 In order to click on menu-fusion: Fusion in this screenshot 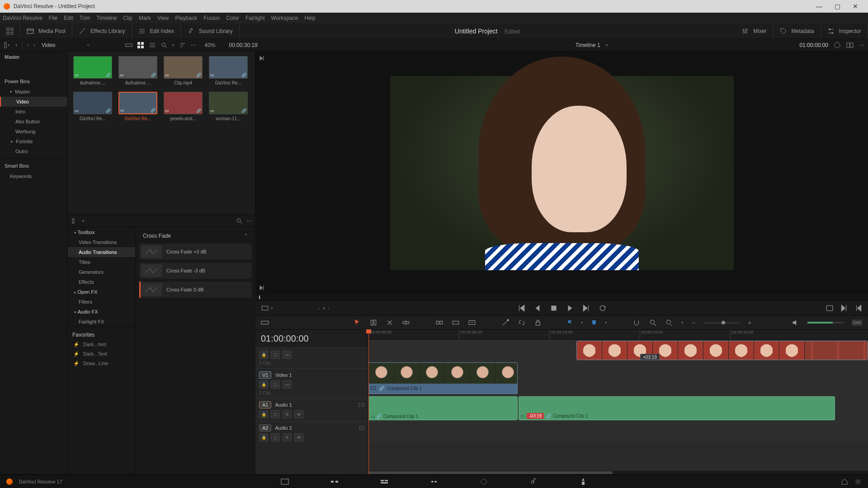, I will do `click(212, 18)`.